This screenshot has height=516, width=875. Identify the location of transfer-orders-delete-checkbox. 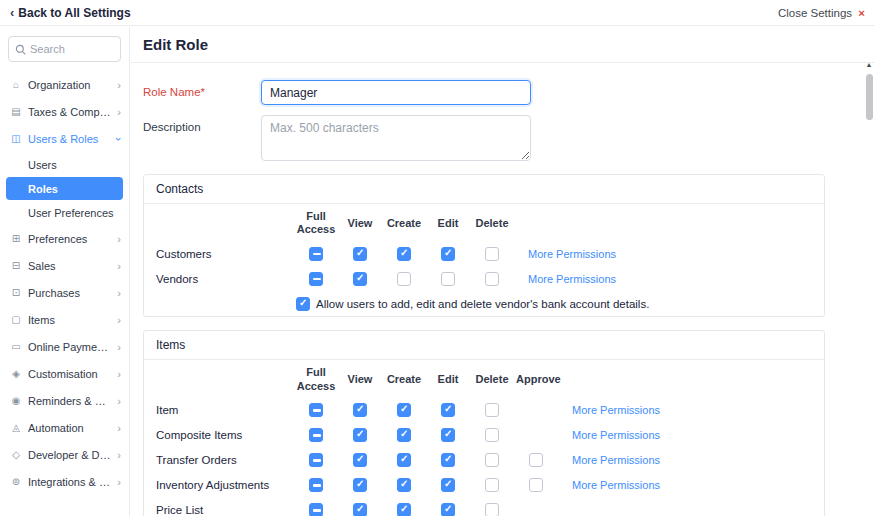
(492, 460).